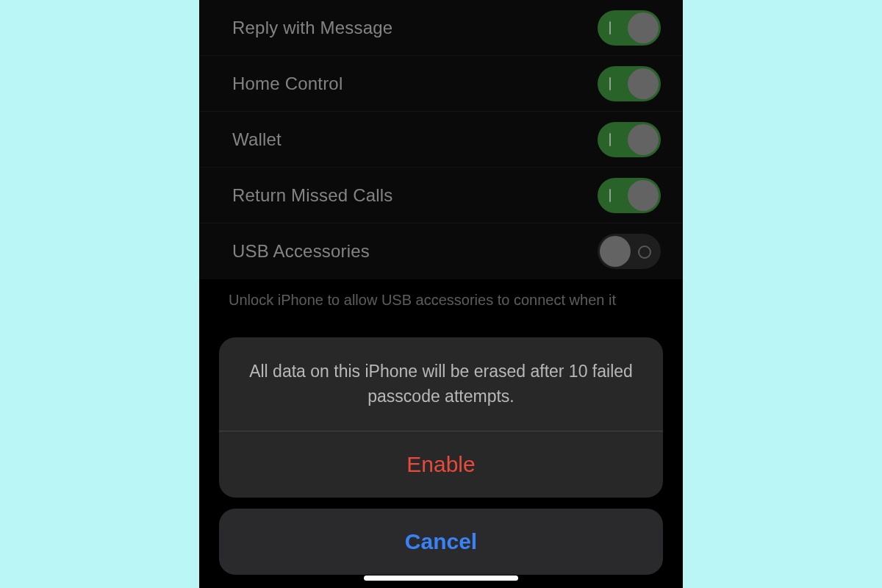 The height and width of the screenshot is (588, 882). Describe the element at coordinates (441, 417) in the screenshot. I see `action-sheet: All data on this iPhone will be erased a…` at that location.